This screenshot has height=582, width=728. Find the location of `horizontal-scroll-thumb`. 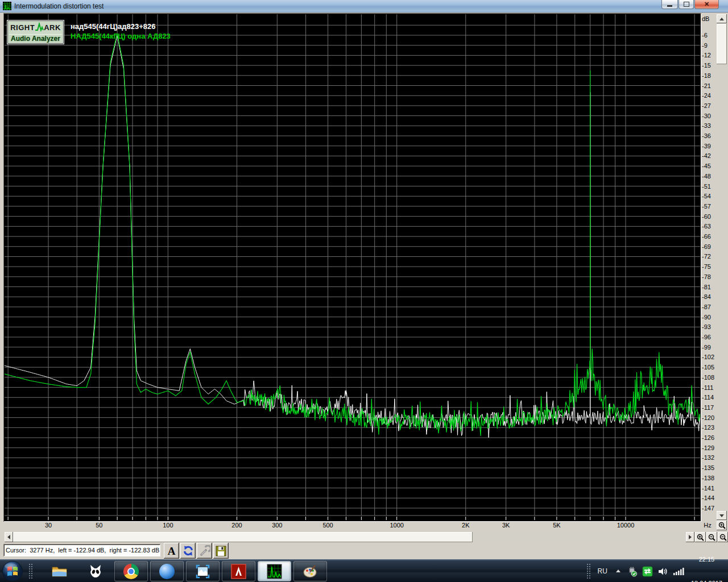

horizontal-scroll-thumb is located at coordinates (243, 537).